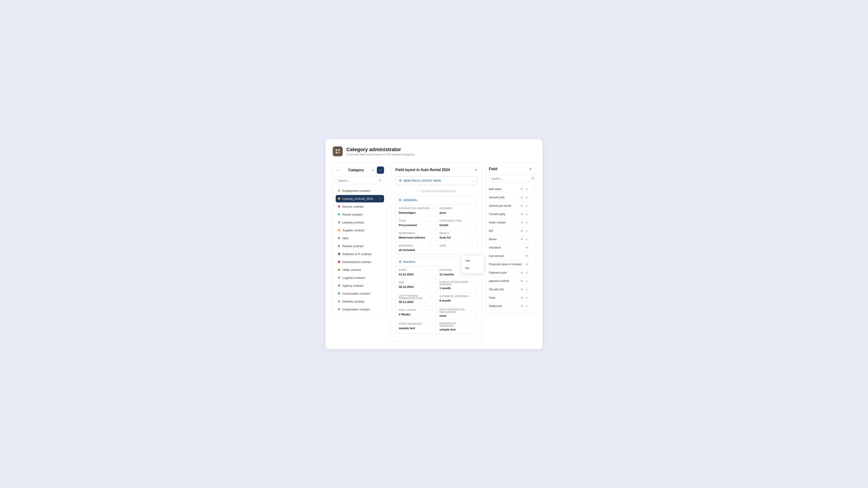  What do you see at coordinates (360, 230) in the screenshot?
I see `category-item-supplier: Supplier contract` at bounding box center [360, 230].